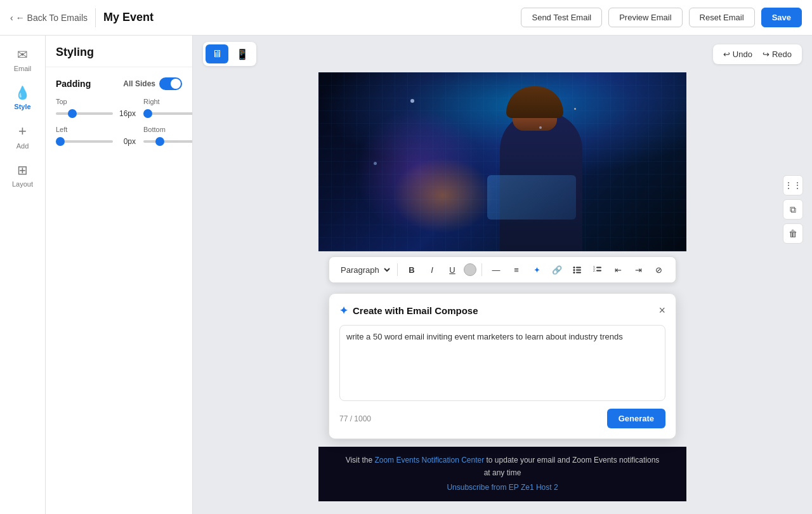 Image resolution: width=812 pixels, height=514 pixels. I want to click on style-panel-title: Styling, so click(75, 52).